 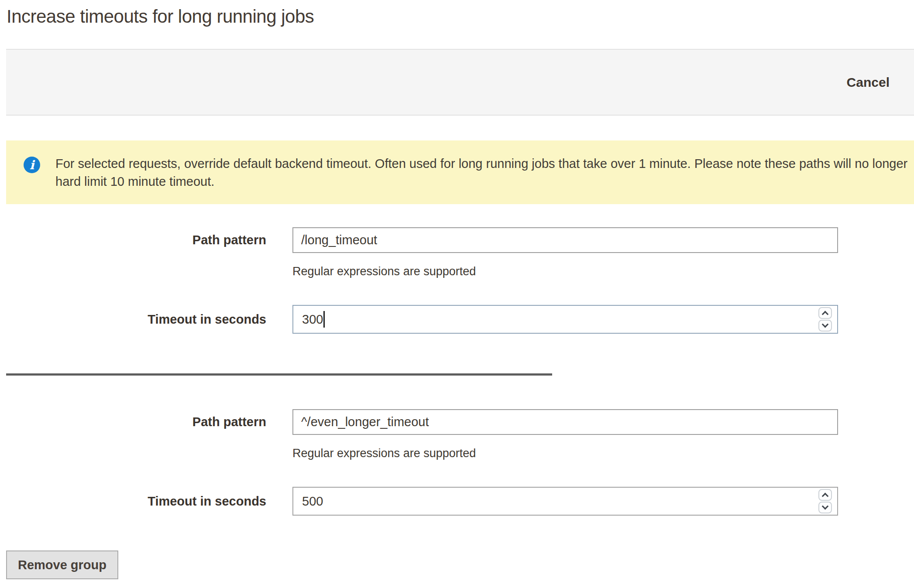 I want to click on info-banner-text: For selected requests, override default …, so click(x=481, y=173).